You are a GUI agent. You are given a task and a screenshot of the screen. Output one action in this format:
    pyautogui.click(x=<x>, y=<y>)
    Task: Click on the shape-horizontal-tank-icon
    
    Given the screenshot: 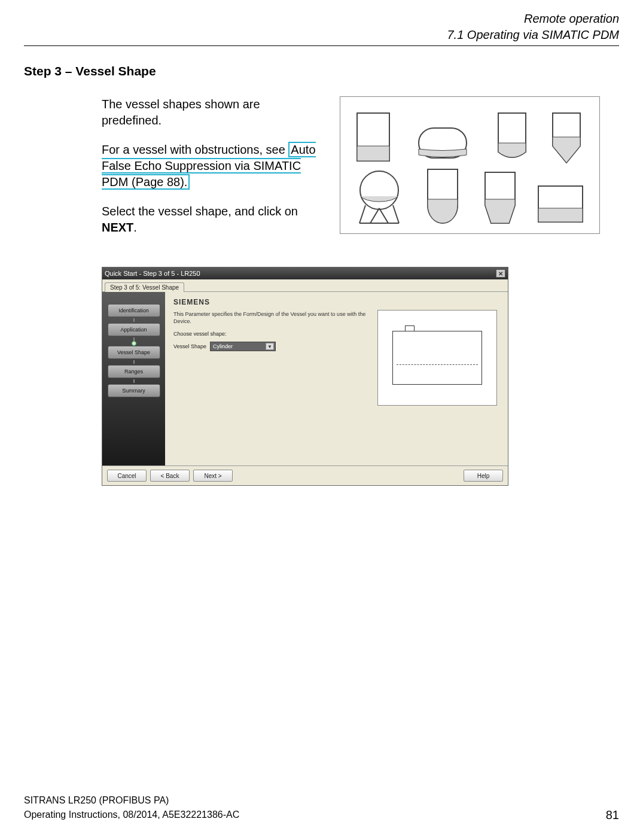 What is the action you would take?
    pyautogui.click(x=443, y=143)
    